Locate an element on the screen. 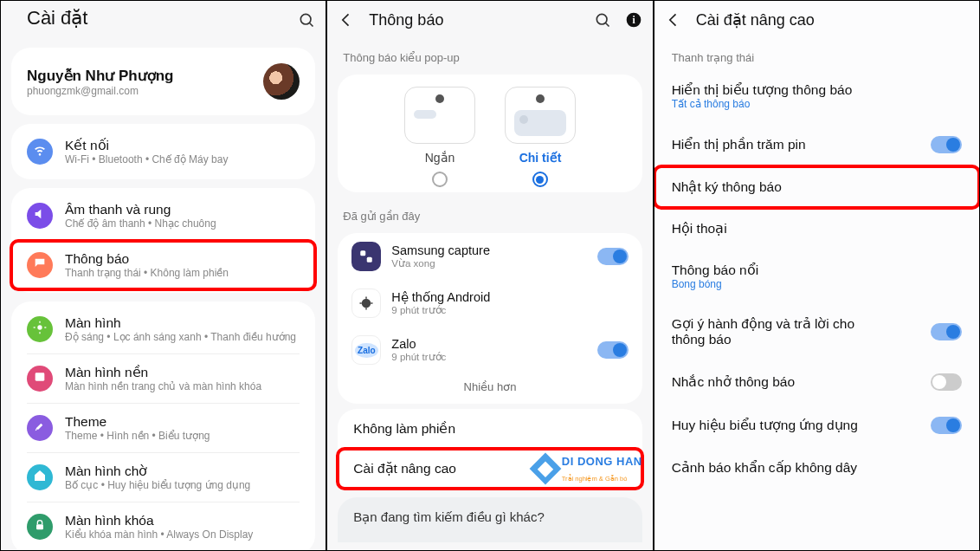  row-lock: Màn hình khóaKiểu khóa màn hình • Always… is located at coordinates (163, 527).